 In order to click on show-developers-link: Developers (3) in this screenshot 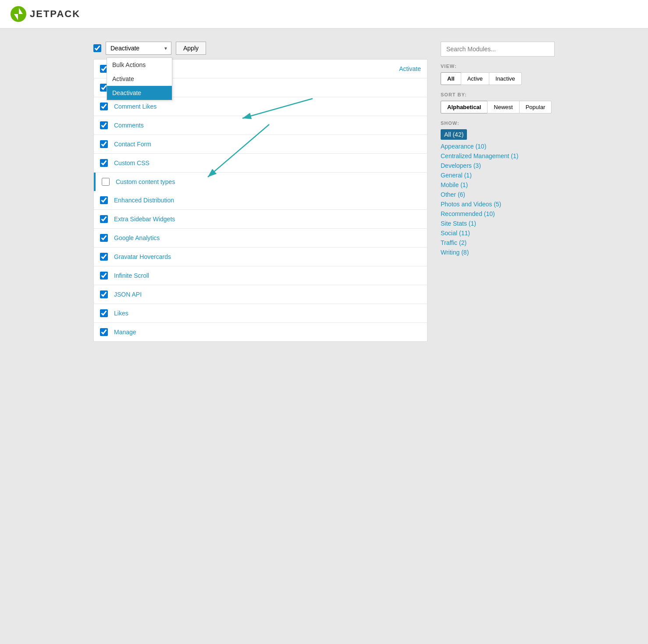, I will do `click(498, 166)`.